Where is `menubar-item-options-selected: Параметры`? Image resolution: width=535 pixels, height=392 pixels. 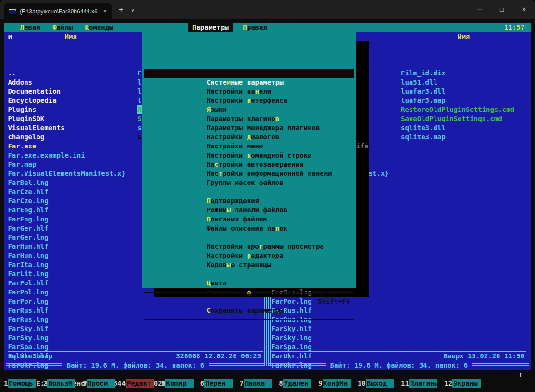
menubar-item-options-selected: Параметры is located at coordinates (211, 28).